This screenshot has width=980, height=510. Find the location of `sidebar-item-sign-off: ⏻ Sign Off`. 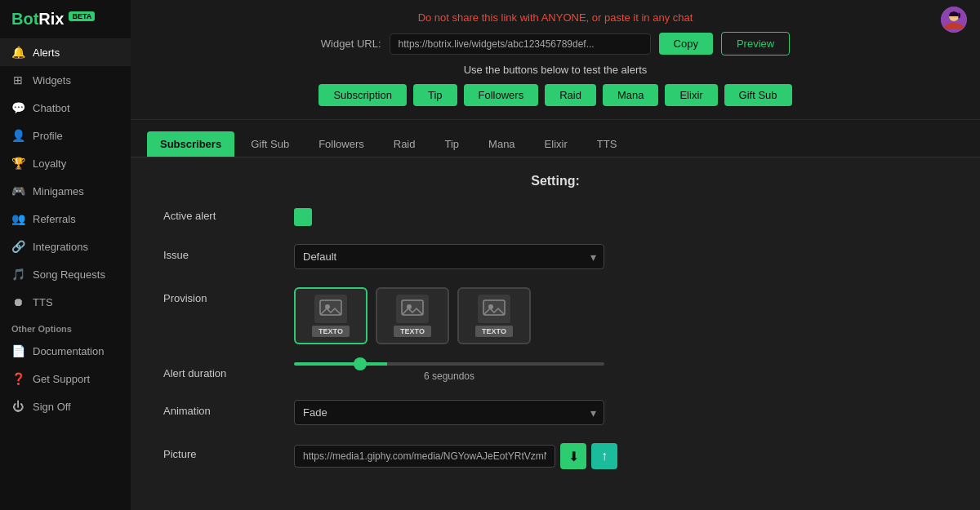

sidebar-item-sign-off: ⏻ Sign Off is located at coordinates (65, 406).